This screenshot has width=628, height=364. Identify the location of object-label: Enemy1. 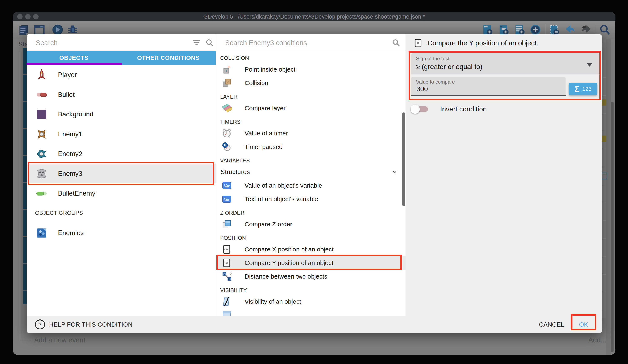
(70, 134).